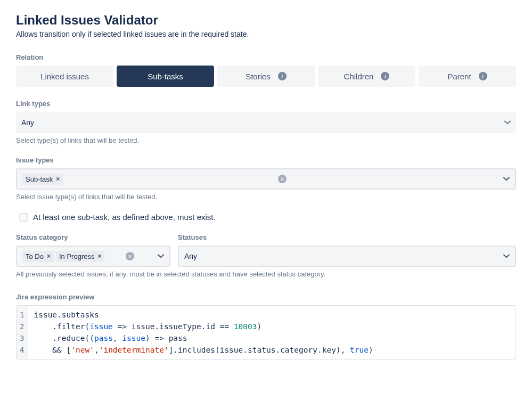  I want to click on statuses-value: Any, so click(191, 256).